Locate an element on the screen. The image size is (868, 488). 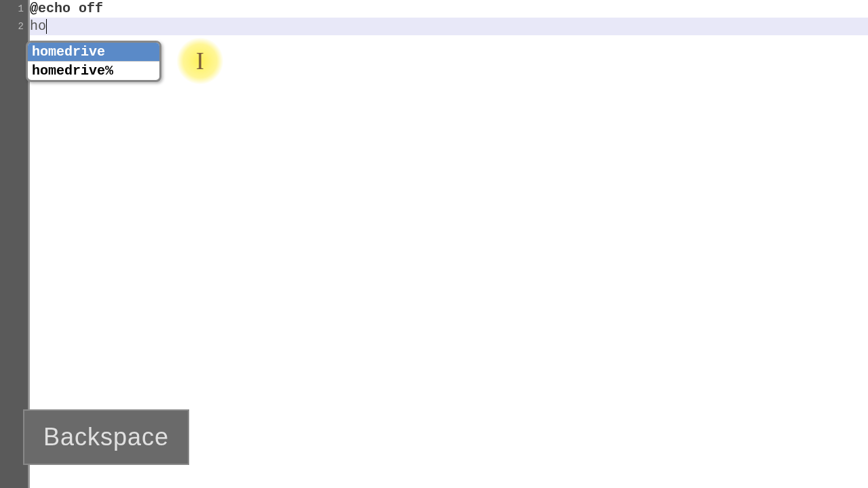
autocomplete-item: homedrive is located at coordinates (94, 52).